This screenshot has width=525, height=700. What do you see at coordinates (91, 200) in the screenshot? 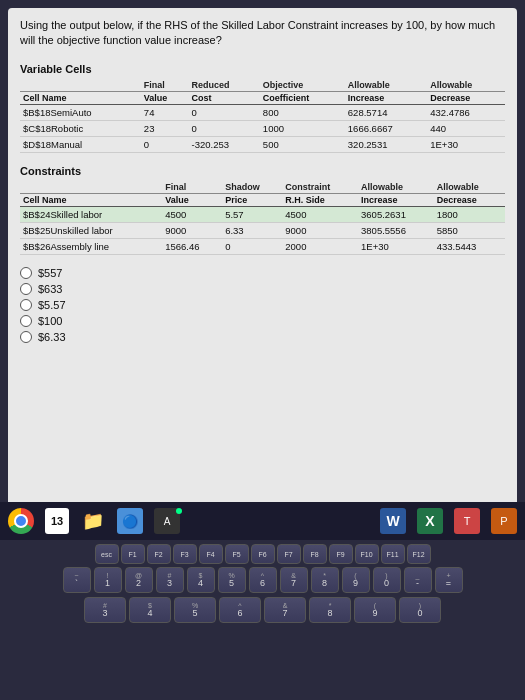
I see `con-h2-0: Cell Name` at bounding box center [91, 200].